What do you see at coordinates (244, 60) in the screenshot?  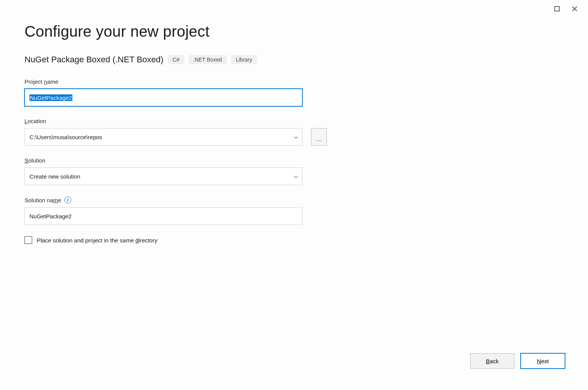 I see `template-tag: Library` at bounding box center [244, 60].